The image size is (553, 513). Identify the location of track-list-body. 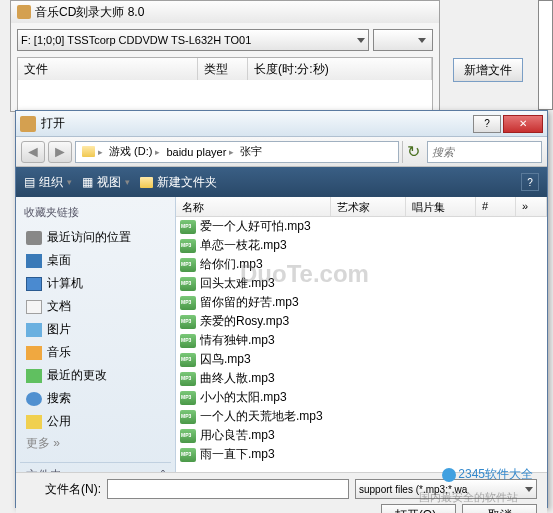
(225, 95).